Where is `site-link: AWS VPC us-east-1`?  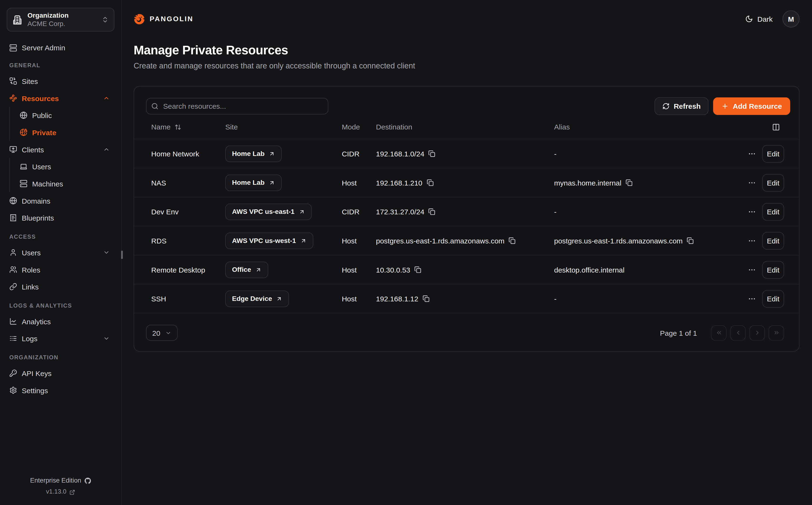
site-link: AWS VPC us-east-1 is located at coordinates (268, 212).